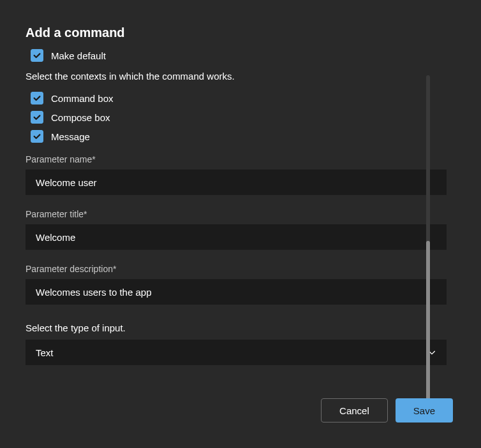 Image resolution: width=481 pixels, height=448 pixels. What do you see at coordinates (78, 56) in the screenshot?
I see `make-default-label: Make default` at bounding box center [78, 56].